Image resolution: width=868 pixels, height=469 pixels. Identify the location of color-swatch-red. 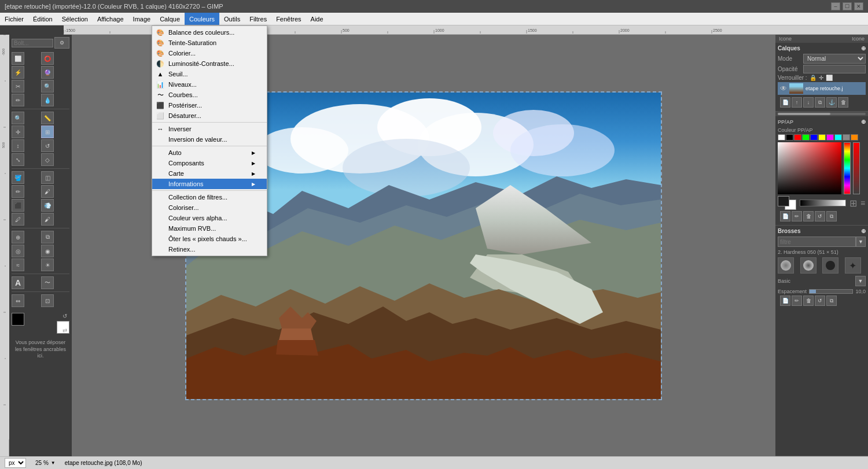
(797, 138).